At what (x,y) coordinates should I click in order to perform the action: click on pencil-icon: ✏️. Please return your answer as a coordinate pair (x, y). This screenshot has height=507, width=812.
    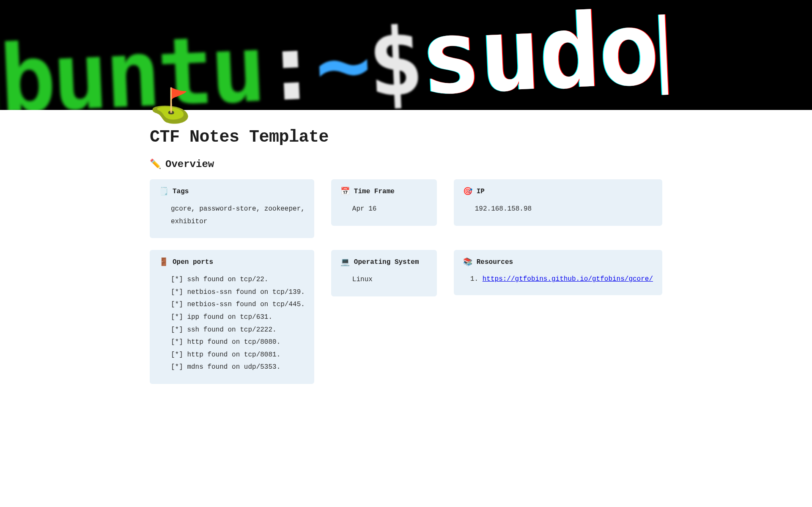
    Looking at the image, I should click on (156, 164).